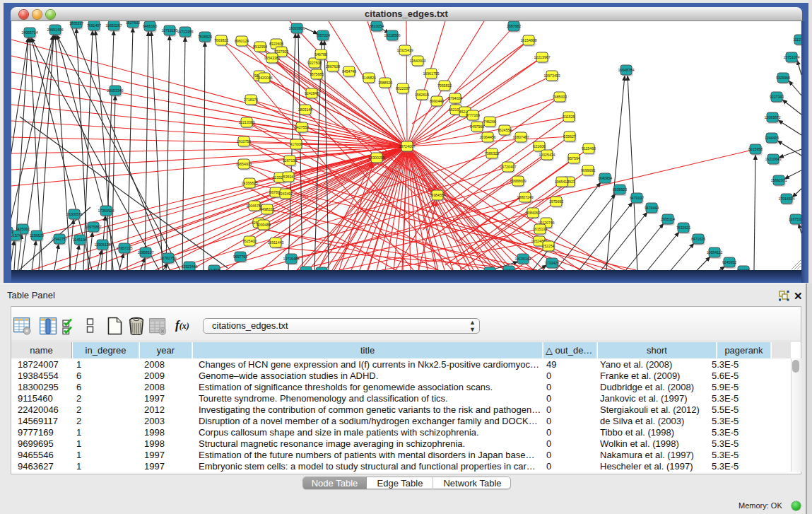  What do you see at coordinates (517, 181) in the screenshot?
I see `svg-text: 10688609` at bounding box center [517, 181].